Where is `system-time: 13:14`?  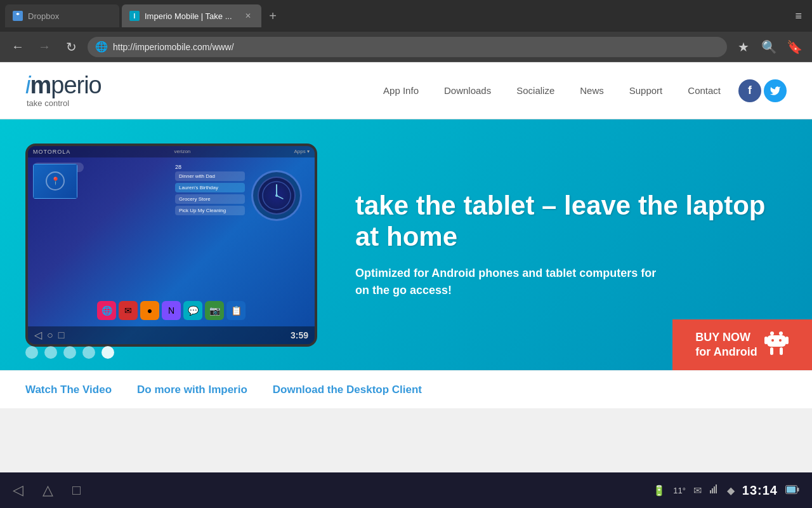
system-time: 13:14 is located at coordinates (760, 490).